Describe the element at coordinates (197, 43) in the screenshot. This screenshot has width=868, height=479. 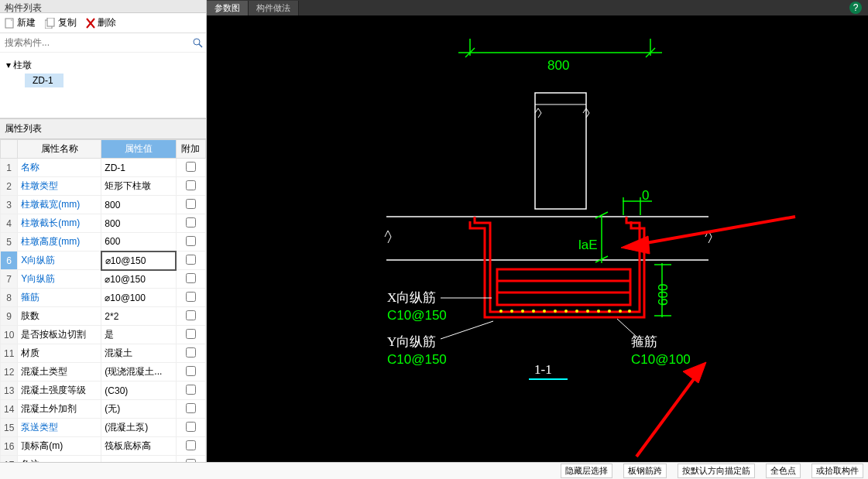
I see `search-icon` at that location.